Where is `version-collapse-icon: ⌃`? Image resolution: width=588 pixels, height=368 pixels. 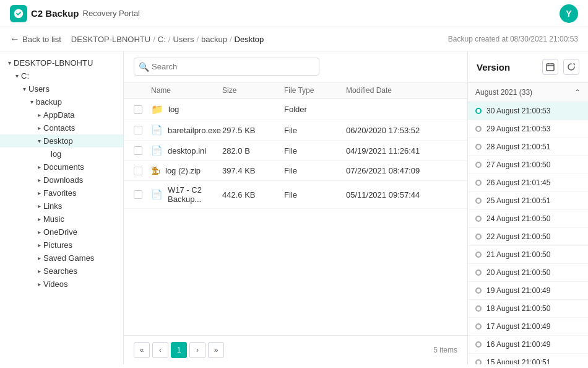
version-collapse-icon: ⌃ is located at coordinates (577, 92).